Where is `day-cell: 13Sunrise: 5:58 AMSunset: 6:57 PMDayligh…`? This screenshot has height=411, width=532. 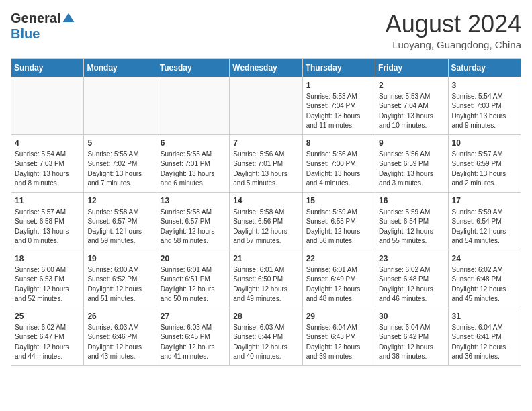
day-cell: 13Sunrise: 5:58 AMSunset: 6:57 PMDayligh… is located at coordinates (193, 221).